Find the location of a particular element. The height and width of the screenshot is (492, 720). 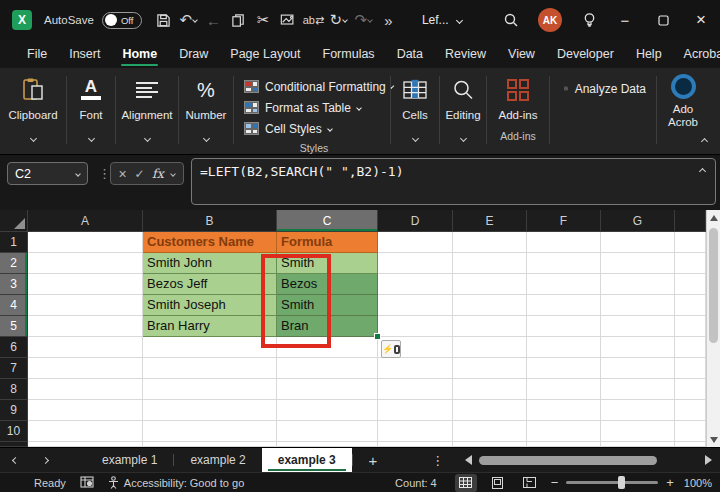

scroll-up-arrow-icon is located at coordinates (714, 218).